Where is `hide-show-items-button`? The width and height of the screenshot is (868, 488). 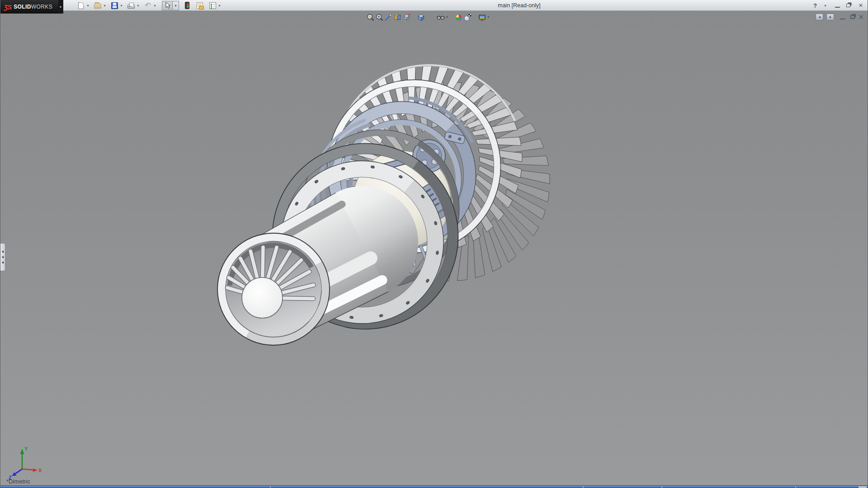
hide-show-items-button is located at coordinates (441, 17).